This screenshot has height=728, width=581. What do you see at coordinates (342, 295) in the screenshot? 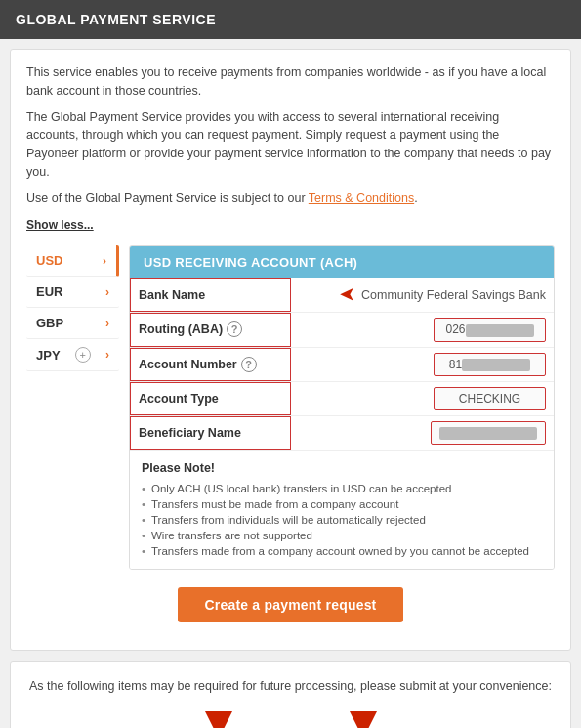
I see `bank-name-row: Bank Name ➤ Community Federal Savings Ba…` at bounding box center [342, 295].